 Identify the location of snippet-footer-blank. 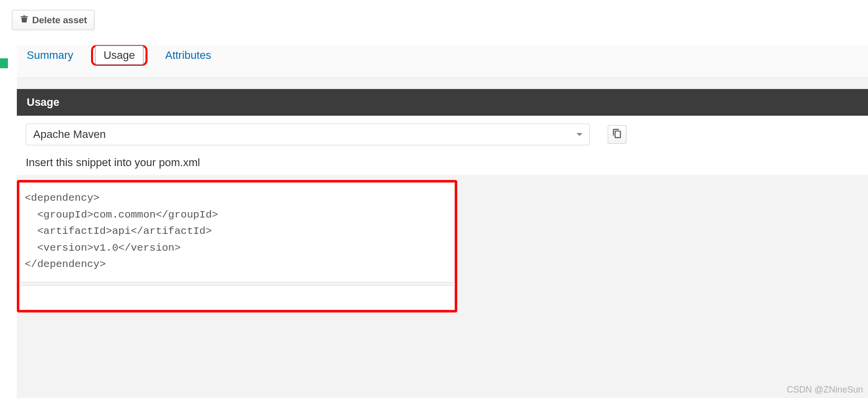
(237, 298).